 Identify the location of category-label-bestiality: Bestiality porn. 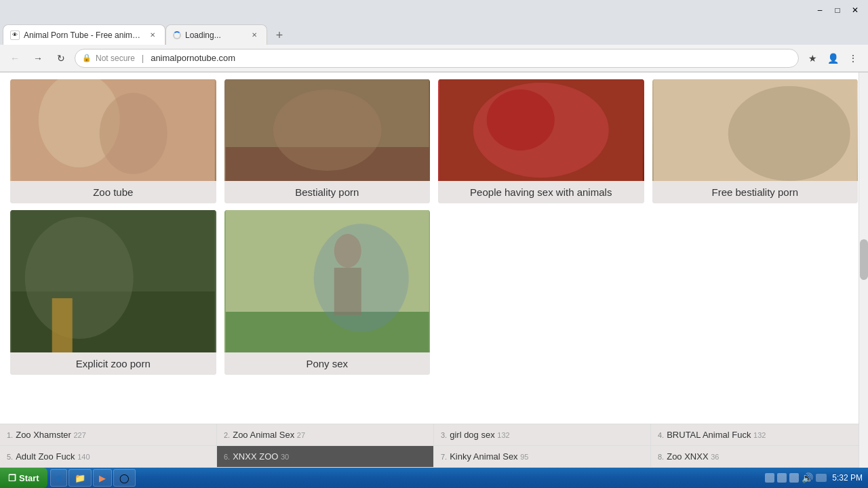
(328, 192).